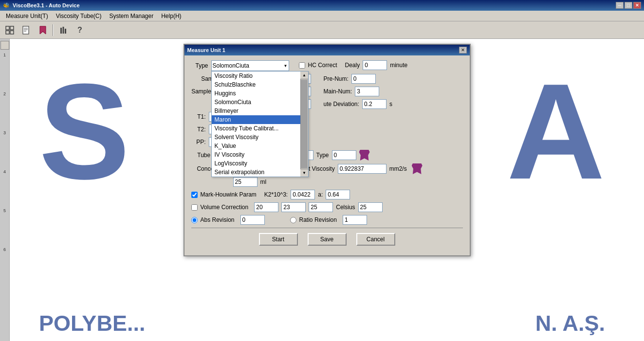 The width and height of the screenshot is (644, 341). Describe the element at coordinates (85, 131) in the screenshot. I see `bg-letter-s: S` at that location.